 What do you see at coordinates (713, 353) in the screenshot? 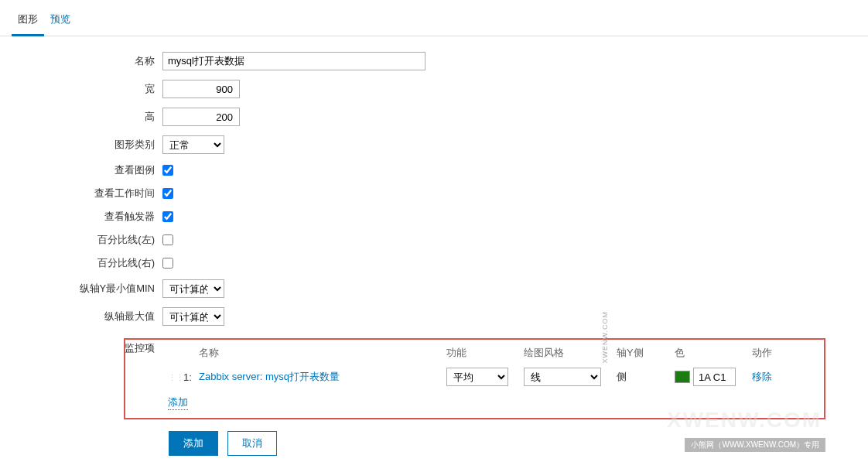
I see `header-color: 色` at bounding box center [713, 353].